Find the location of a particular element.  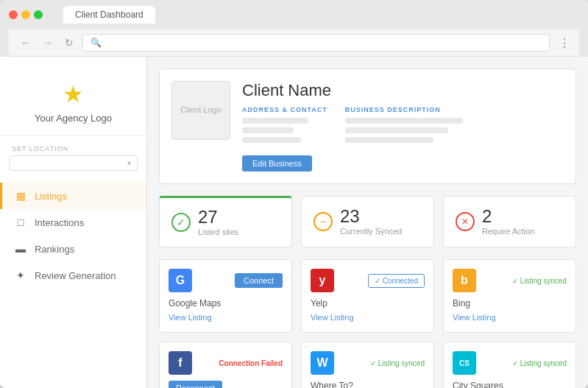

stat-info: 23 Currently Synced is located at coordinates (371, 222).